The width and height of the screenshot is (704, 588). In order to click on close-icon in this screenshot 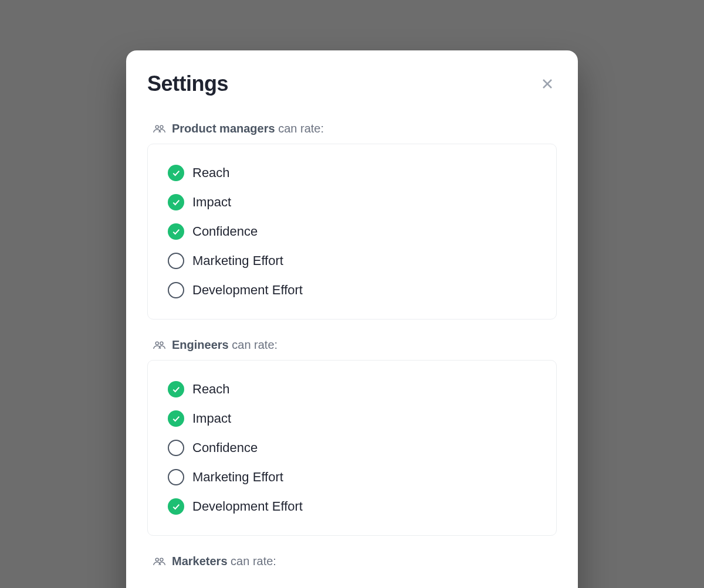, I will do `click(547, 84)`.